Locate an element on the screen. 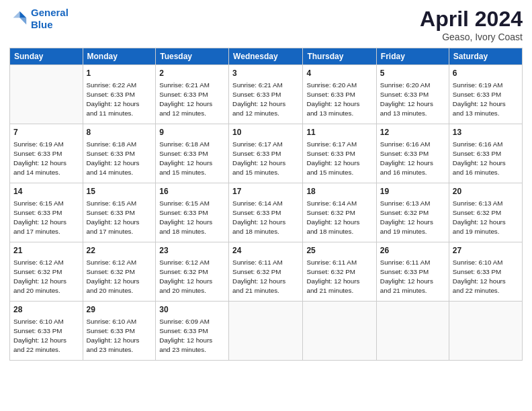 The width and height of the screenshot is (532, 411). calendar-cell: 23Sunrise: 6:12 AM Sunset: 6:32 PM Dayli… is located at coordinates (192, 272).